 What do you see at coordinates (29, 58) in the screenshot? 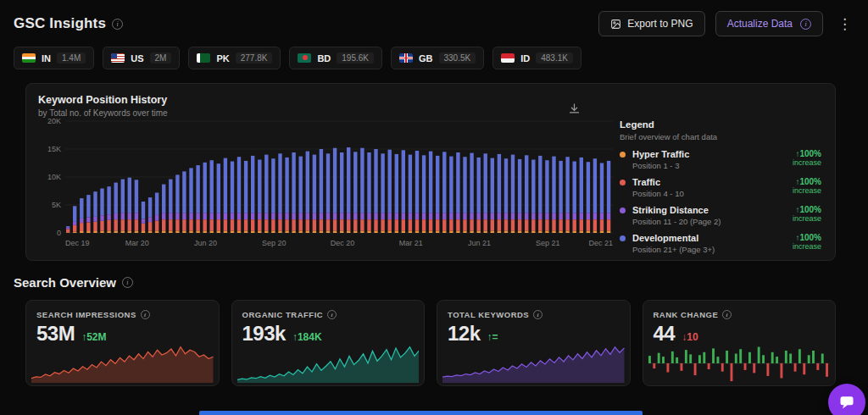
I see `india-flag-icon` at bounding box center [29, 58].